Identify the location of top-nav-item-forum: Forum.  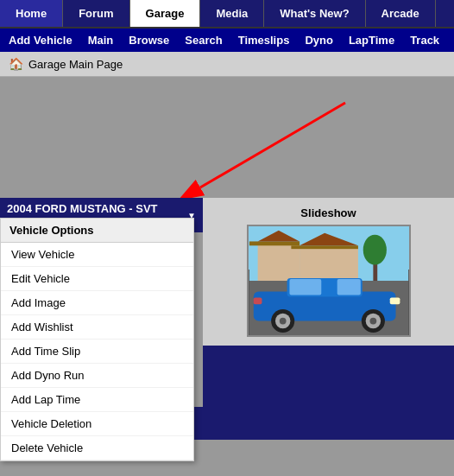
(97, 14).